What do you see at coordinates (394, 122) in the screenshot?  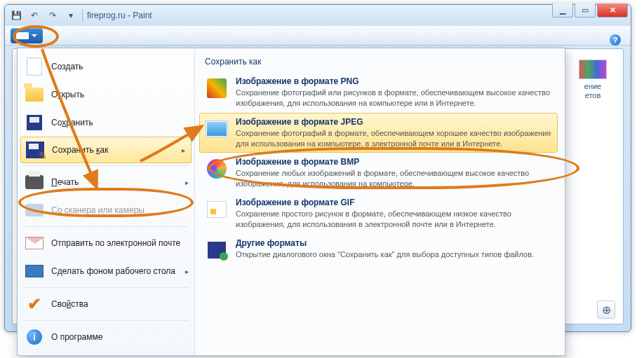 I see `submenu-item-title: Изображение в формате JPEG` at bounding box center [394, 122].